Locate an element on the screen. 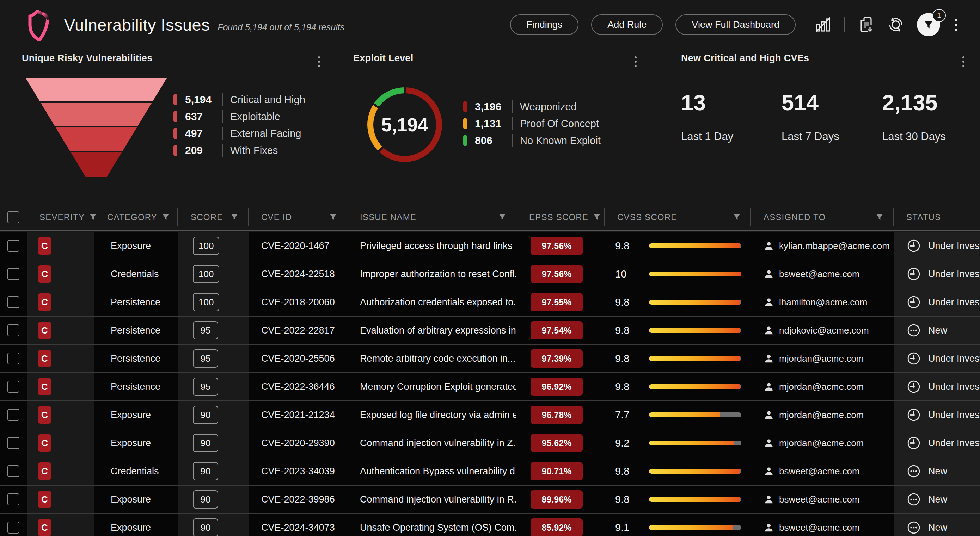 The height and width of the screenshot is (536, 980). table-row: CPersistence95CVE-2020-25506Remote arbit… is located at coordinates (490, 359).